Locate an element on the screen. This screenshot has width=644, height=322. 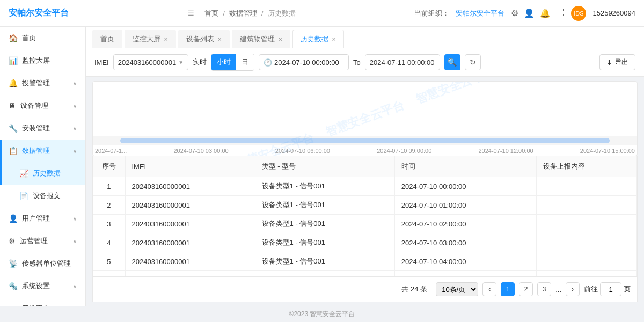
tab-home: 首页 is located at coordinates (107, 39).